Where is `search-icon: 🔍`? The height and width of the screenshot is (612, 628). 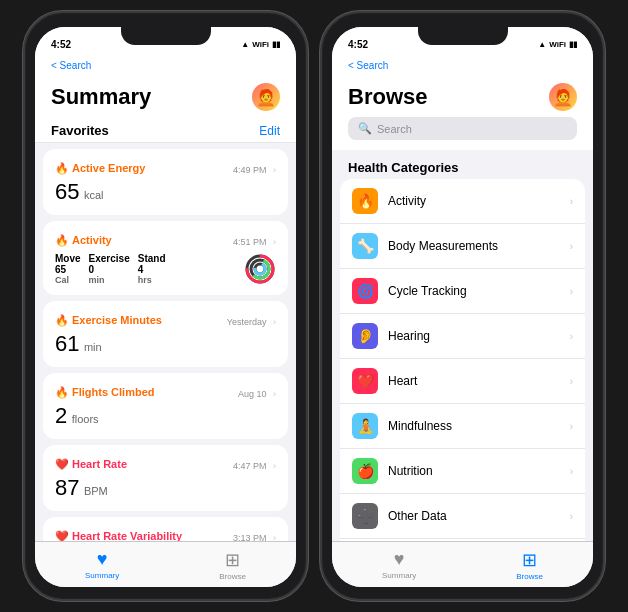
search-icon: 🔍 is located at coordinates (365, 128).